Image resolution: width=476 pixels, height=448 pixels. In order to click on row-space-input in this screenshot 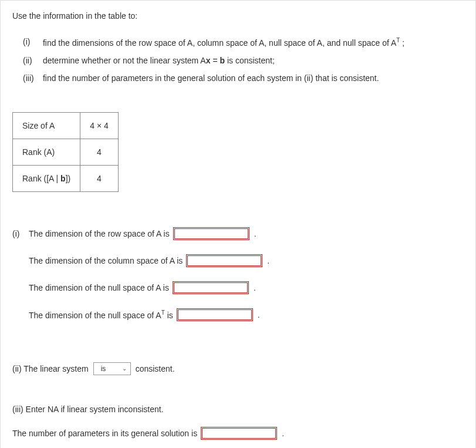, I will do `click(211, 234)`.